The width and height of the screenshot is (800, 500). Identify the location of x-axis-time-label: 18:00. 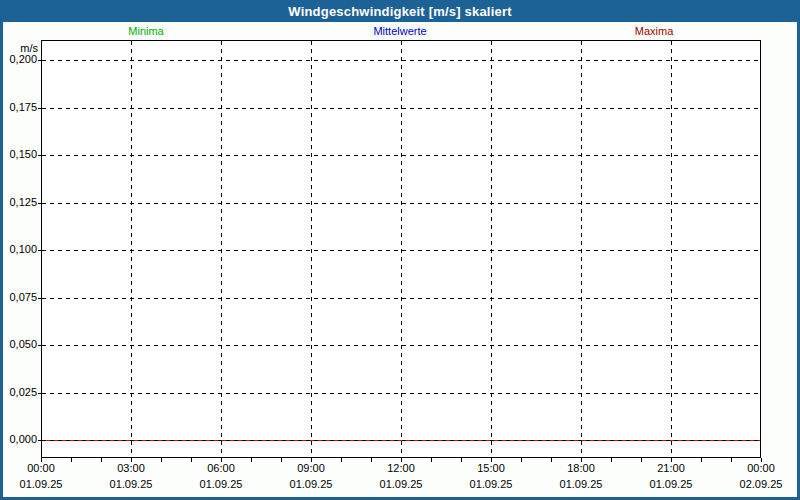
(581, 468).